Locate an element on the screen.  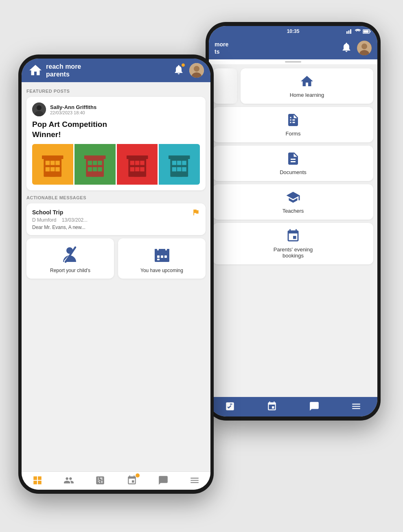
upcoming-events-tile: You have upcoming is located at coordinates (162, 259).